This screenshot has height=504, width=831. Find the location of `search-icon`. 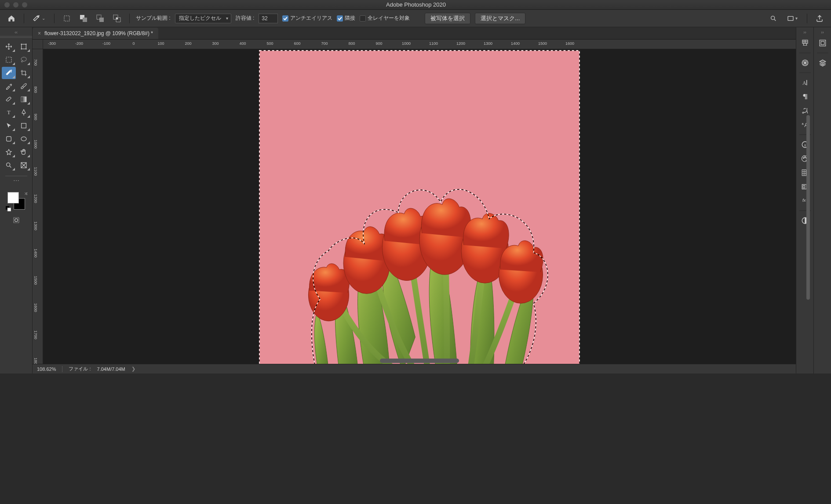

search-icon is located at coordinates (773, 18).